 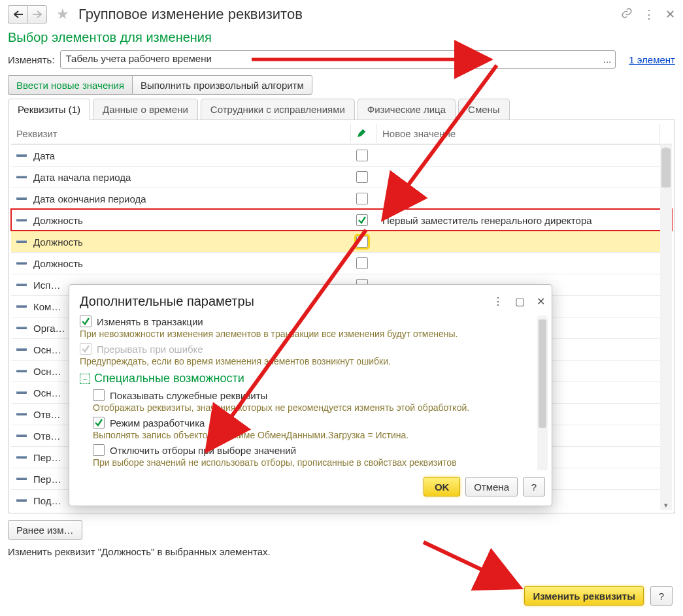 What do you see at coordinates (666, 327) in the screenshot?
I see `grid-scrollbar: ▴ ▾` at bounding box center [666, 327].